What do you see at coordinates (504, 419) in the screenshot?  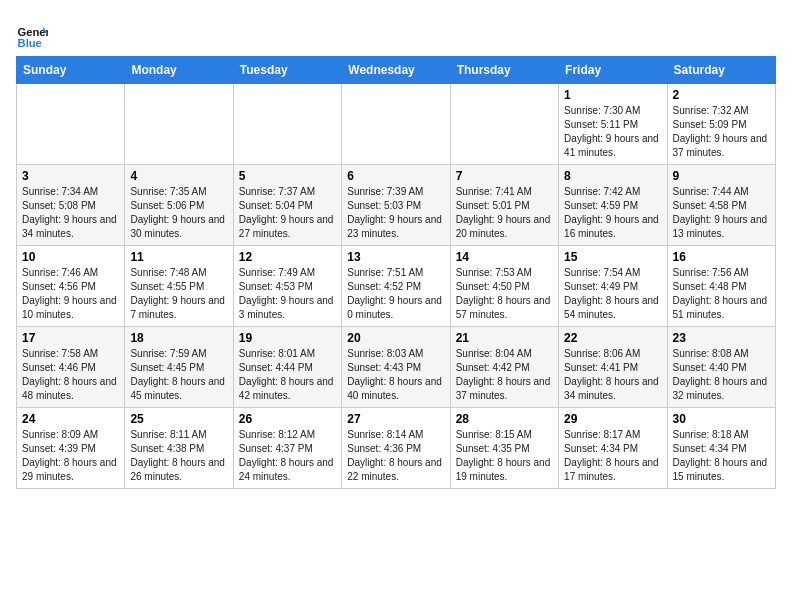 I see `day-number: 28` at bounding box center [504, 419].